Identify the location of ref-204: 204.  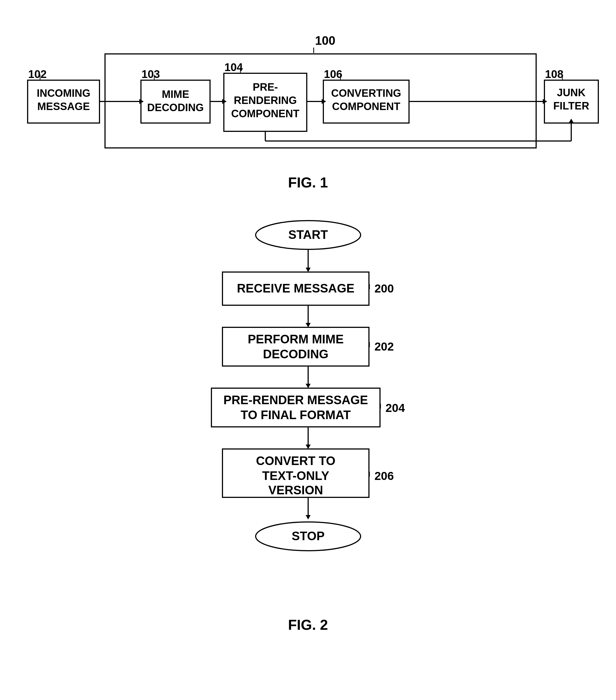
(395, 408).